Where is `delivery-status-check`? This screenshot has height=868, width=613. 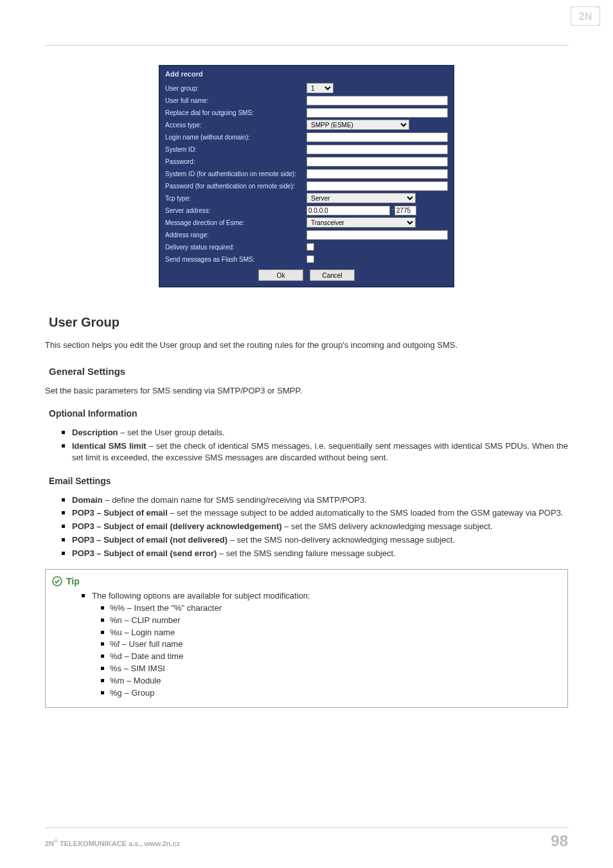 delivery-status-check is located at coordinates (310, 247).